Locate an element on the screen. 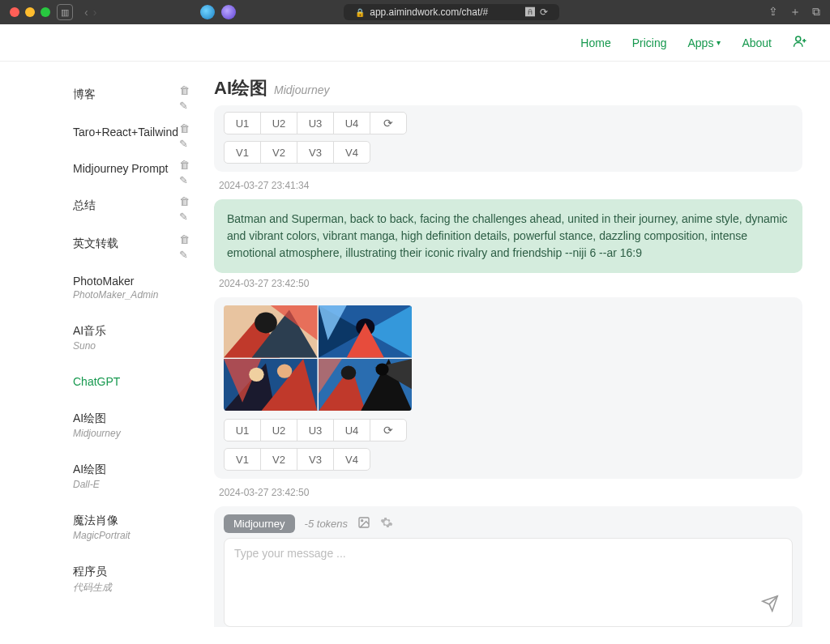  sidebar-item-subtitle: MagicPortrait is located at coordinates (130, 535).